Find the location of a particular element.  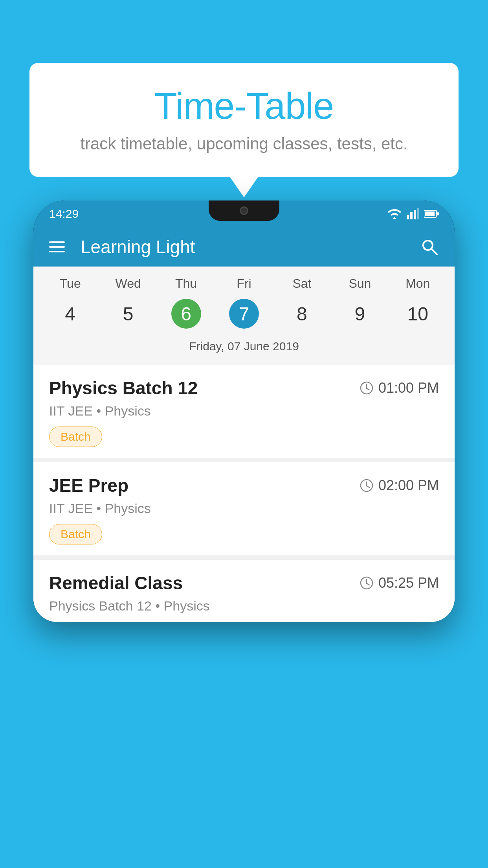

card-1-time: 01:00 PM is located at coordinates (399, 388).